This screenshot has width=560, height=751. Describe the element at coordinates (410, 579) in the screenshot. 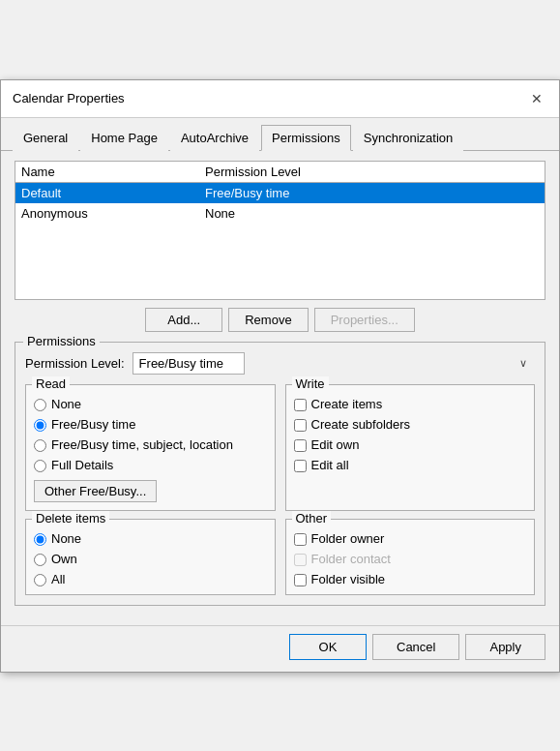

I see `other-visible-option: Folder visible` at that location.